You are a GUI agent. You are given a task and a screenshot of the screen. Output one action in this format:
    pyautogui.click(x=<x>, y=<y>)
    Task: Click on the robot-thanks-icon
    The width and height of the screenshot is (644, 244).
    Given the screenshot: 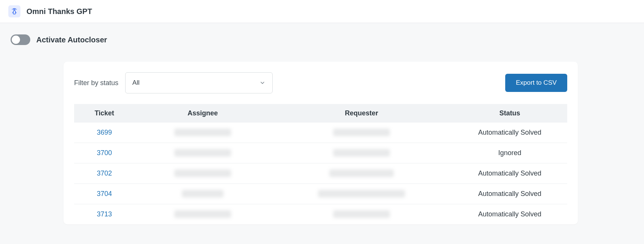 What is the action you would take?
    pyautogui.click(x=14, y=11)
    